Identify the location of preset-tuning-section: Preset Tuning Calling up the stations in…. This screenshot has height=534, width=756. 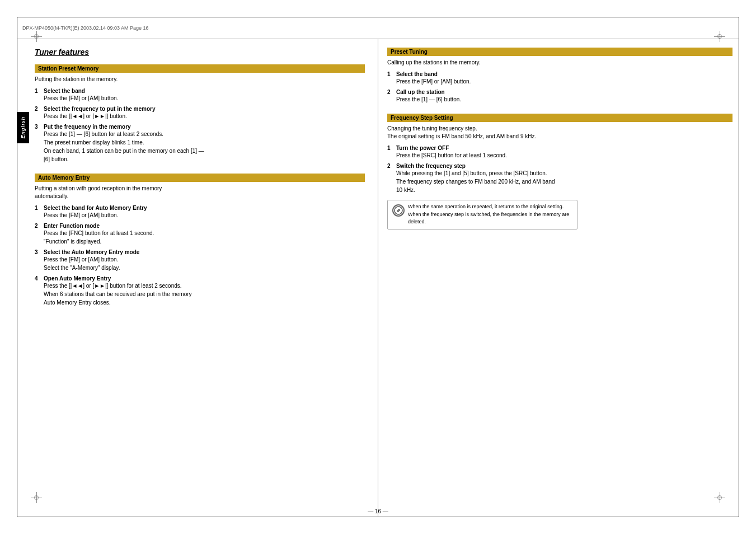
(560, 76).